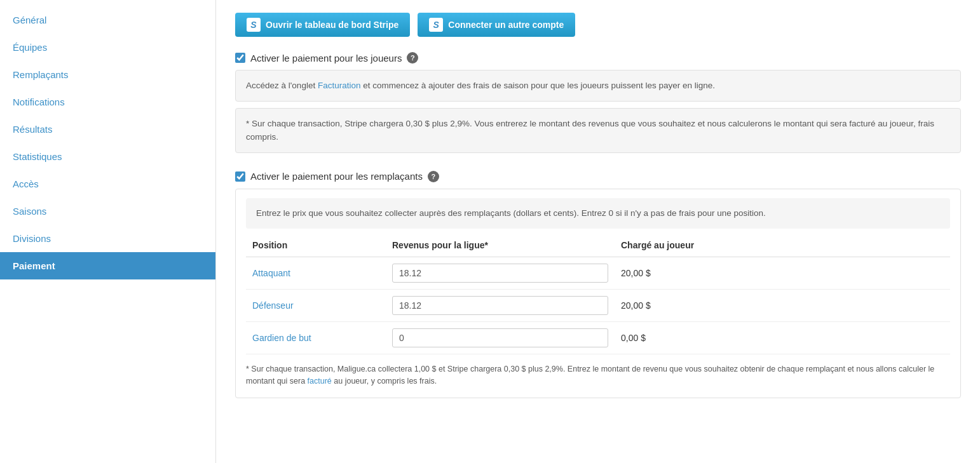  Describe the element at coordinates (496, 25) in the screenshot. I see `stripe-connect-button: S Connecter un autre compte` at that location.